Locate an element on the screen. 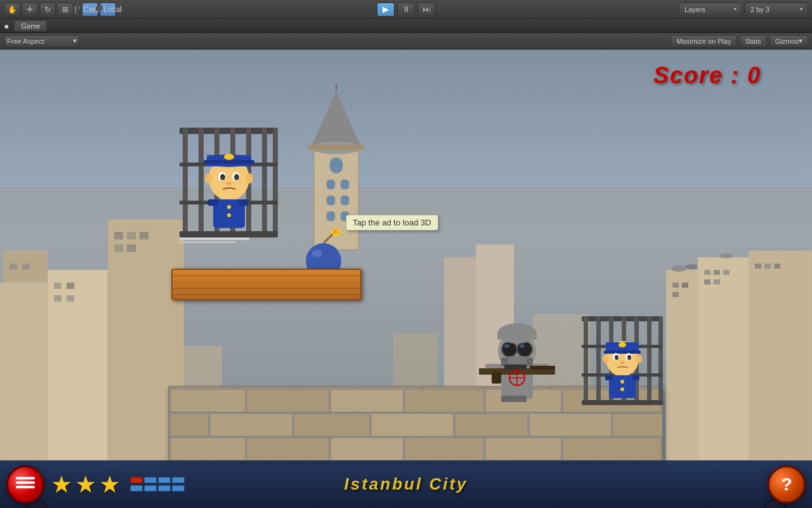 Image resolution: width=812 pixels, height=508 pixels. rotate-tool-btn: ↻ is located at coordinates (48, 10).